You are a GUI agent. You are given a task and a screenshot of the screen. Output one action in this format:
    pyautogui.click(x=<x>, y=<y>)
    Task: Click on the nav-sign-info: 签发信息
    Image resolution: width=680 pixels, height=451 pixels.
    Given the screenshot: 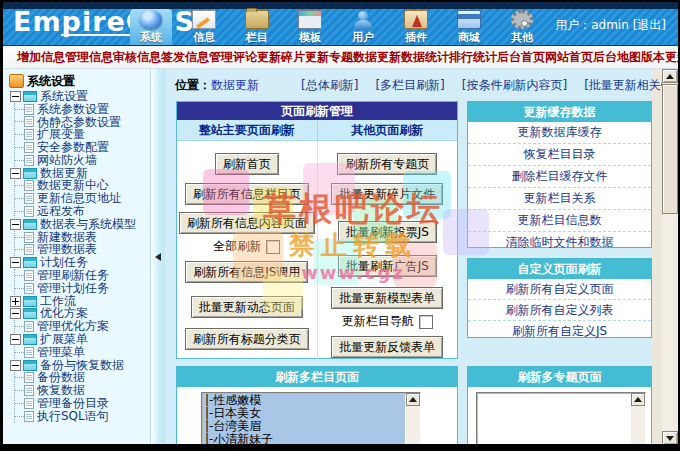 What is the action you would take?
    pyautogui.click(x=185, y=58)
    